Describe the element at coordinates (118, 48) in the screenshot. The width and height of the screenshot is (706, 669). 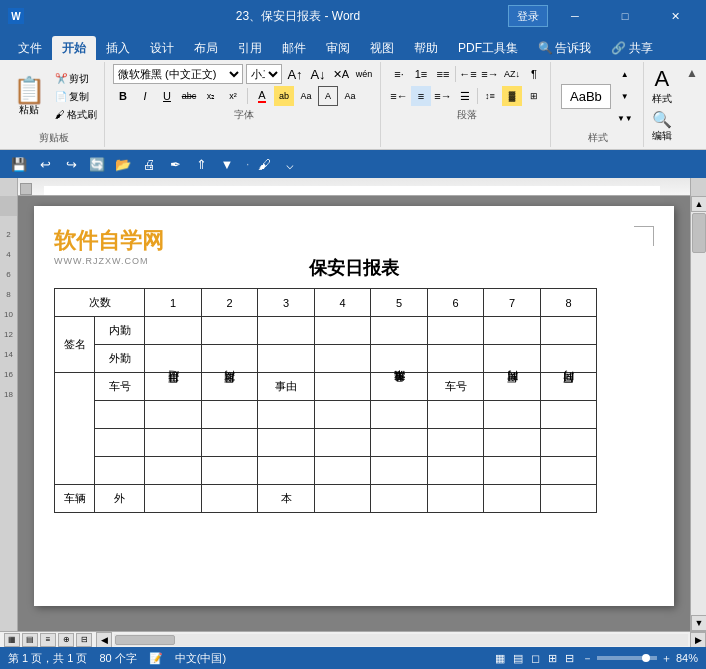
I see `tab-insert: 插入` at that location.